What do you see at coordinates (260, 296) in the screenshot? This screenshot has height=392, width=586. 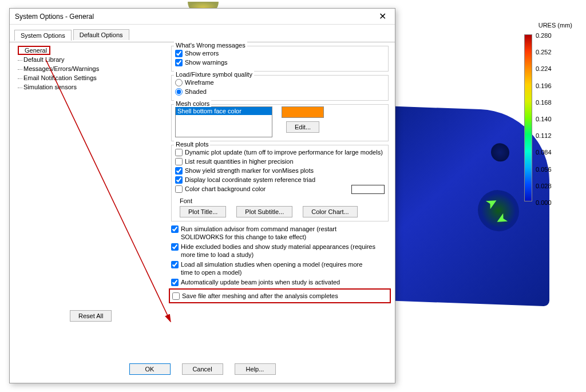 I see `save-after-label: Save file after meshing and after the an…` at bounding box center [260, 296].